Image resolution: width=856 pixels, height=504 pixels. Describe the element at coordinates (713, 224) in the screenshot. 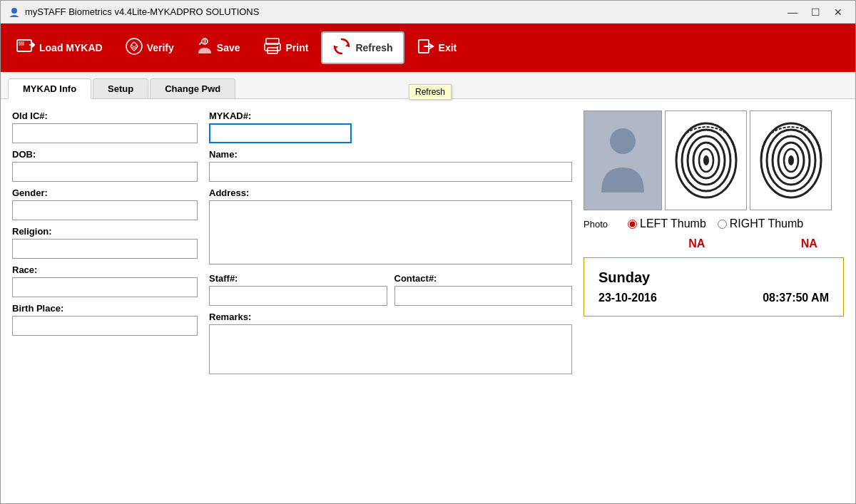

I see `photo-thumb-row: Photo LEFT Thumb RIGHT Thumb` at that location.